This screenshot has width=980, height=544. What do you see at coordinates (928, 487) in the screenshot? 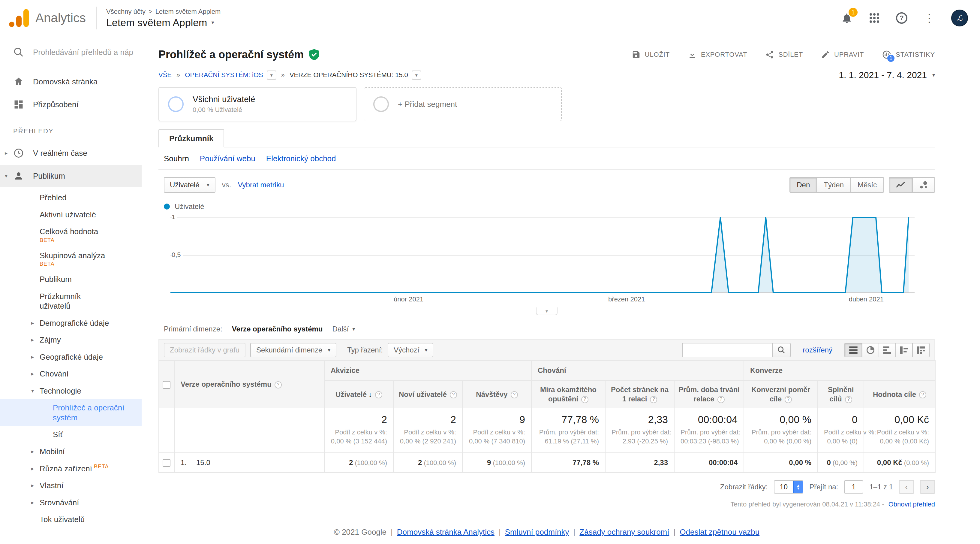
I see `next-page-button: ›` at bounding box center [928, 487].